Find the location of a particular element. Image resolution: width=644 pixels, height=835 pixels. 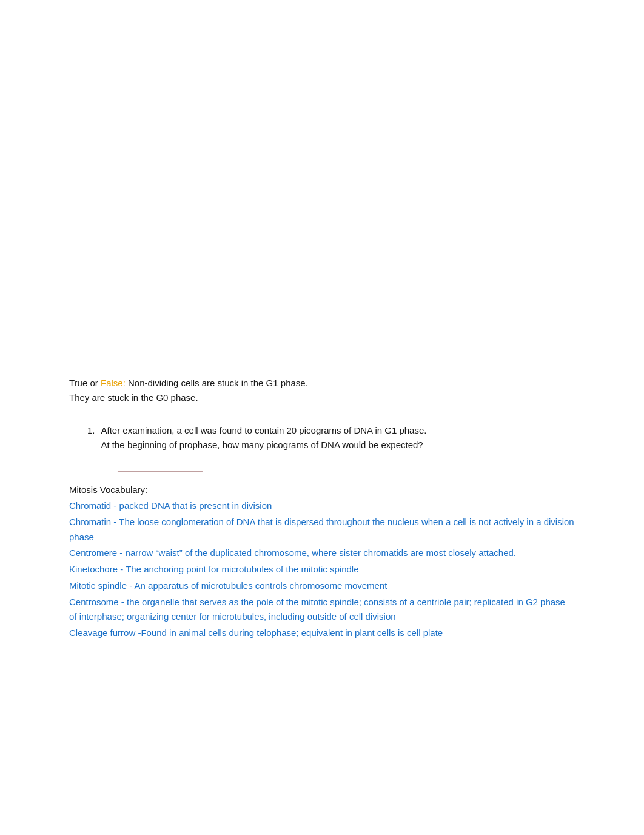

vocab-entry-cleavage-furrow: Cleavage furrow -Found in animal cells d… is located at coordinates (322, 633).